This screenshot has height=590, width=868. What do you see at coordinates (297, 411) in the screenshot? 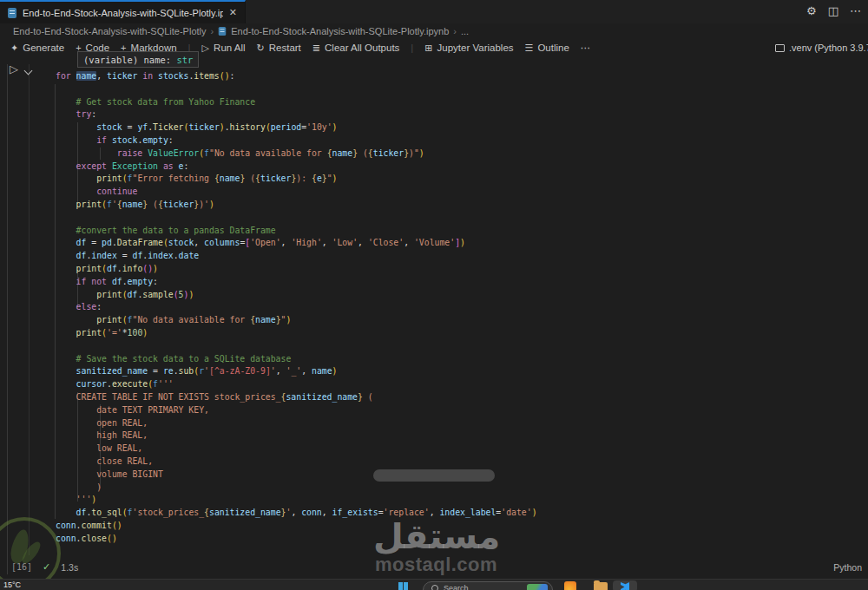
I see `code-line: date TEXT PRIMARY KEY,` at bounding box center [297, 411].